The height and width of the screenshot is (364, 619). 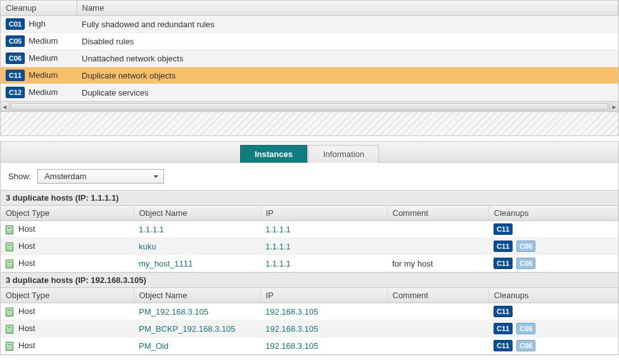 I want to click on table-row: HostPM_192.168.3.105192.168.3.105C11, so click(x=309, y=311).